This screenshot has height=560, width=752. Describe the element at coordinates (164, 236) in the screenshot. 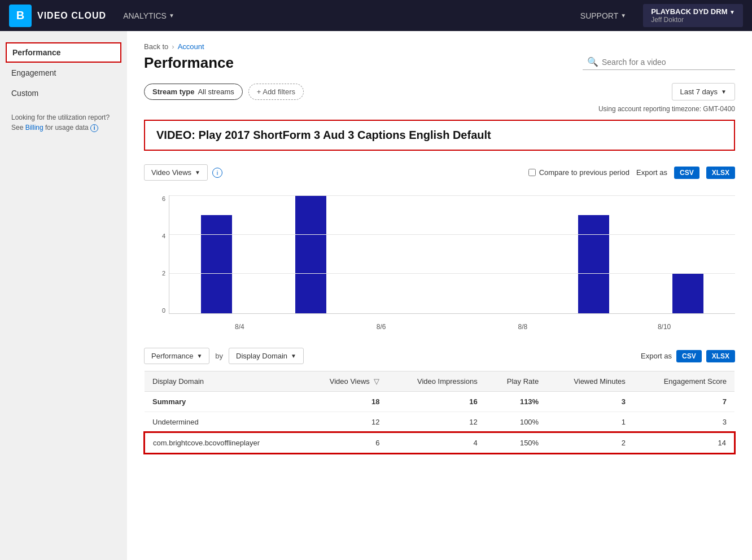

I see `y-axis-4: 4` at that location.